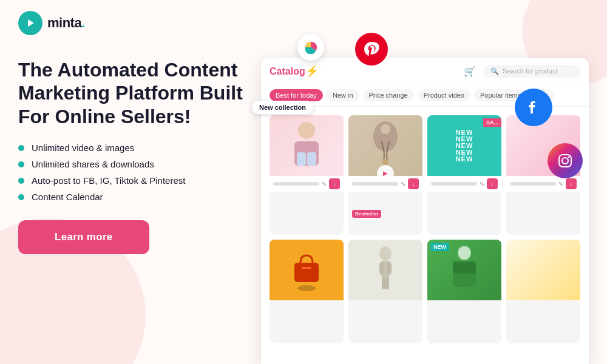 Image resolution: width=607 pixels, height=364 pixels. What do you see at coordinates (543, 184) in the screenshot?
I see `product-footer-4: ✎ ↓` at bounding box center [543, 184].